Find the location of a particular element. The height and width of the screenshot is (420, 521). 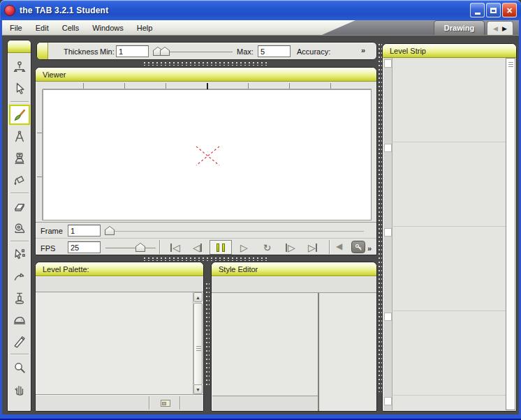

next-room-icon: ▶ is located at coordinates (504, 29).